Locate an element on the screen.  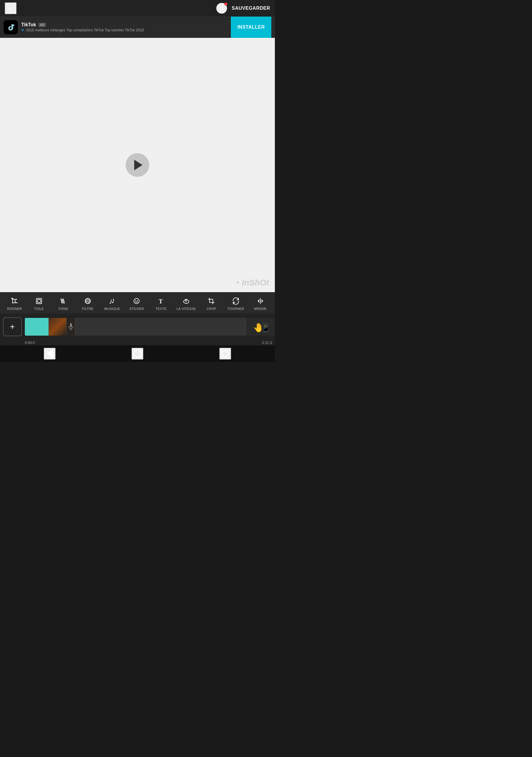
help-question-icon: ? is located at coordinates (222, 8).